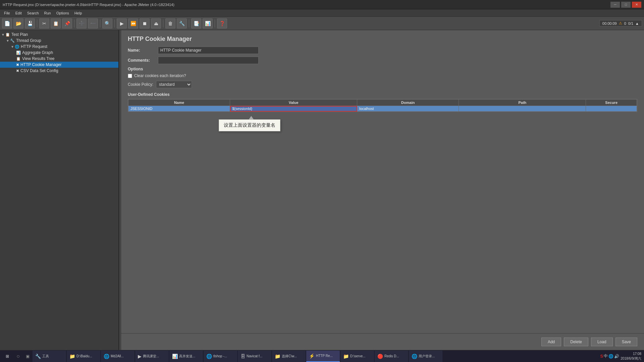  What do you see at coordinates (18, 59) in the screenshot?
I see `view-results-icon: 📋` at bounding box center [18, 59].